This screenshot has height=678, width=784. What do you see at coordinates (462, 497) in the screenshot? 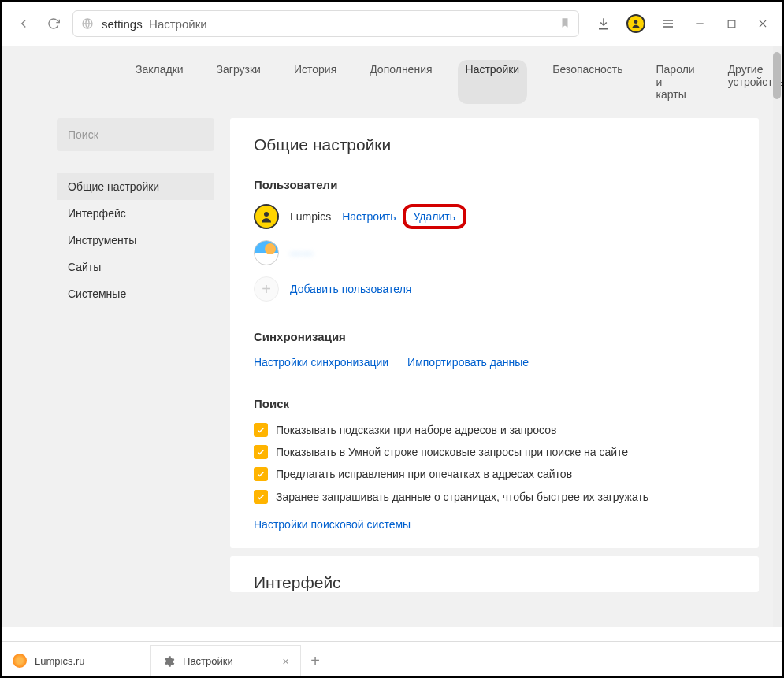
I see `checkbox-label: Заранее запрашивать данные о страницах, …` at bounding box center [462, 497].